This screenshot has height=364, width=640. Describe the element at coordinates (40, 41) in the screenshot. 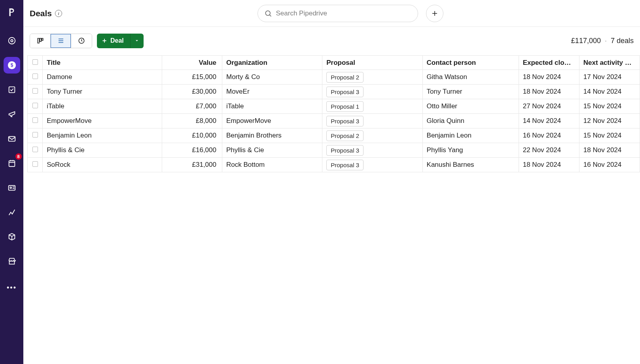

I see `view-pipeline` at that location.